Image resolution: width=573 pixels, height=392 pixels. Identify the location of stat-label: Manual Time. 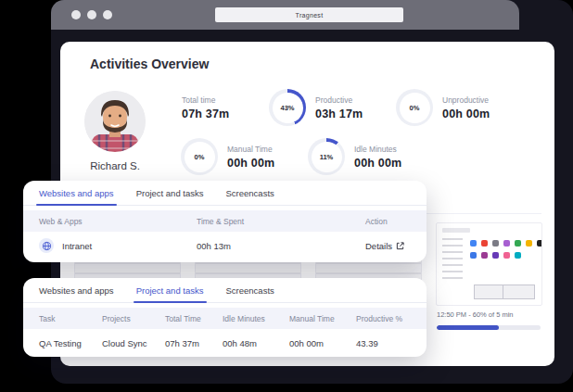
(250, 149).